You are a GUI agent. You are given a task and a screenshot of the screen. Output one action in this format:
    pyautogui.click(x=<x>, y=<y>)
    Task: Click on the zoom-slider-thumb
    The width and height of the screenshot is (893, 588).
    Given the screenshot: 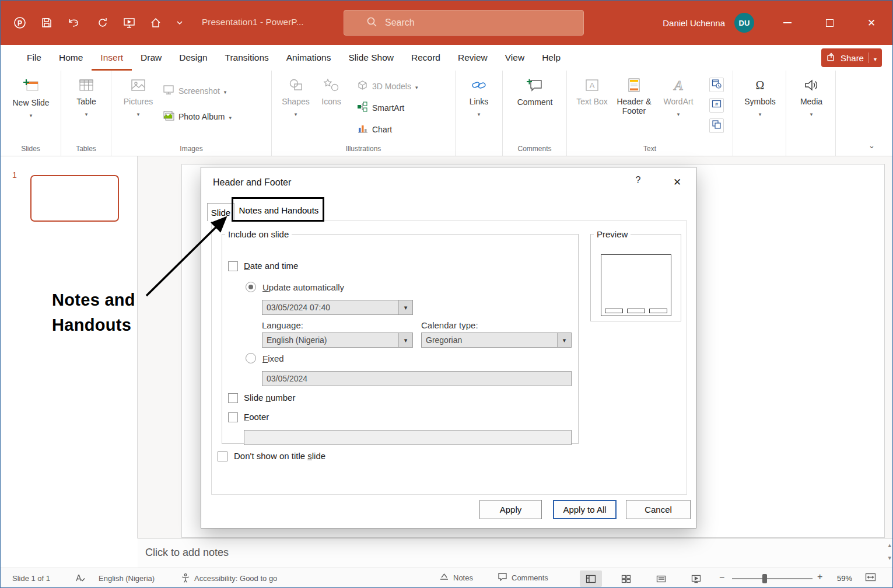 What is the action you would take?
    pyautogui.click(x=765, y=579)
    